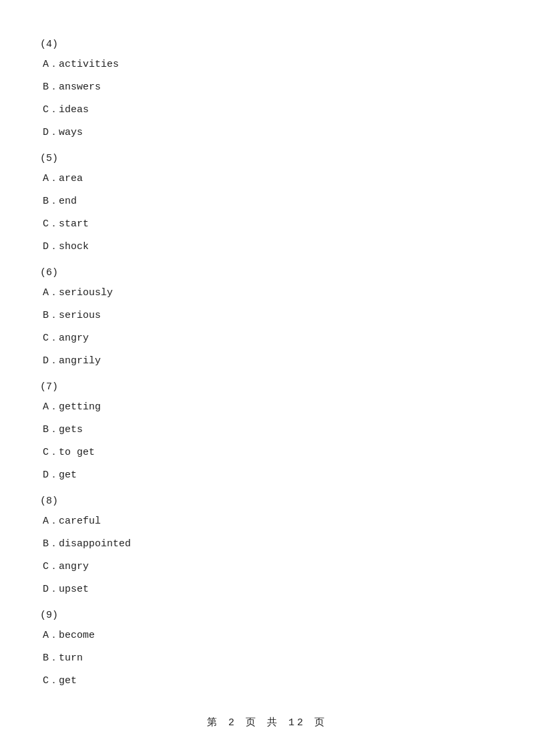 This screenshot has width=534, height=756. I want to click on option-q7-1: B．gets, so click(267, 430).